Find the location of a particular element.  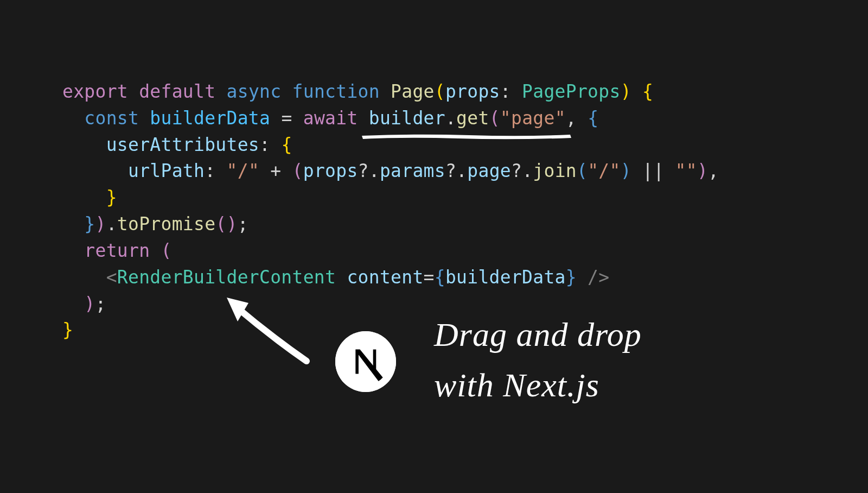

keyword-export: export is located at coordinates (95, 91).